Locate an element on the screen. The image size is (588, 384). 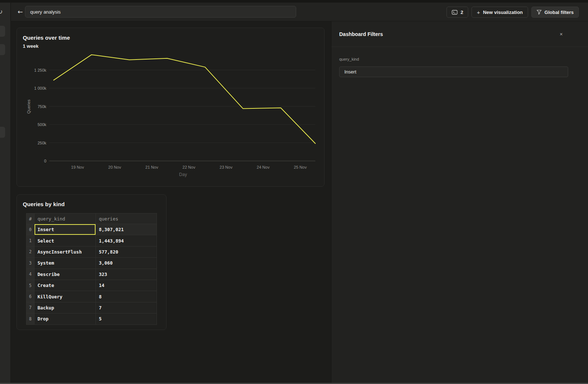
queries-count-cell: 1,443,894 is located at coordinates (126, 241).